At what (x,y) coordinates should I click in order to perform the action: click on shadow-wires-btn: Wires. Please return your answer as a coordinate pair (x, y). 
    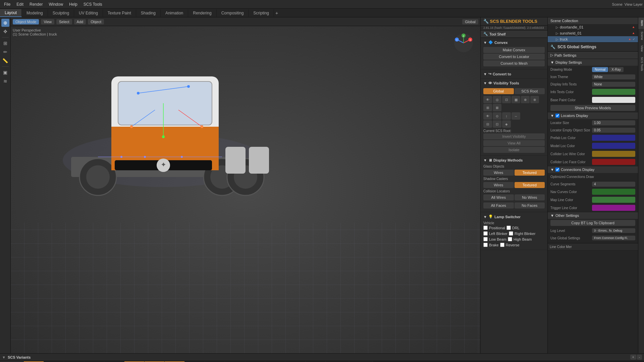
    Looking at the image, I should click on (498, 185).